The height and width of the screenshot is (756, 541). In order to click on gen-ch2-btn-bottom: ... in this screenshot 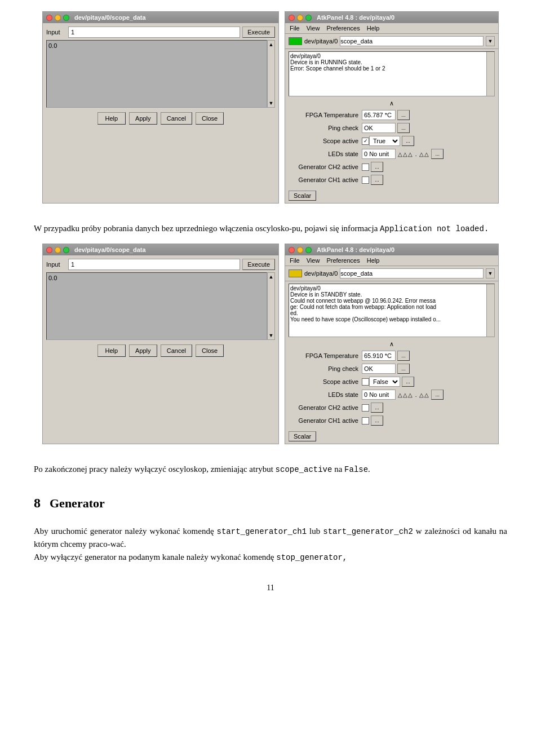, I will do `click(377, 408)`.